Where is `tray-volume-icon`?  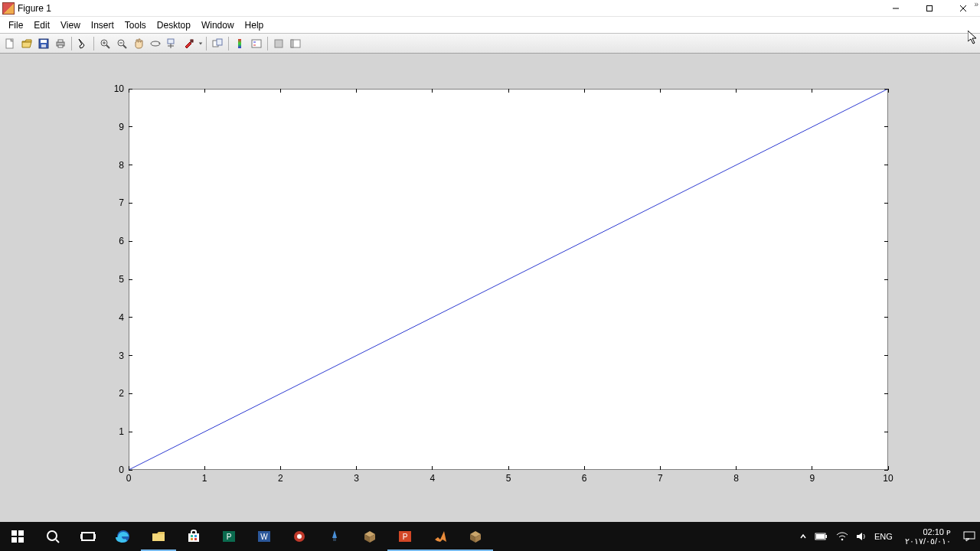 tray-volume-icon is located at coordinates (861, 536).